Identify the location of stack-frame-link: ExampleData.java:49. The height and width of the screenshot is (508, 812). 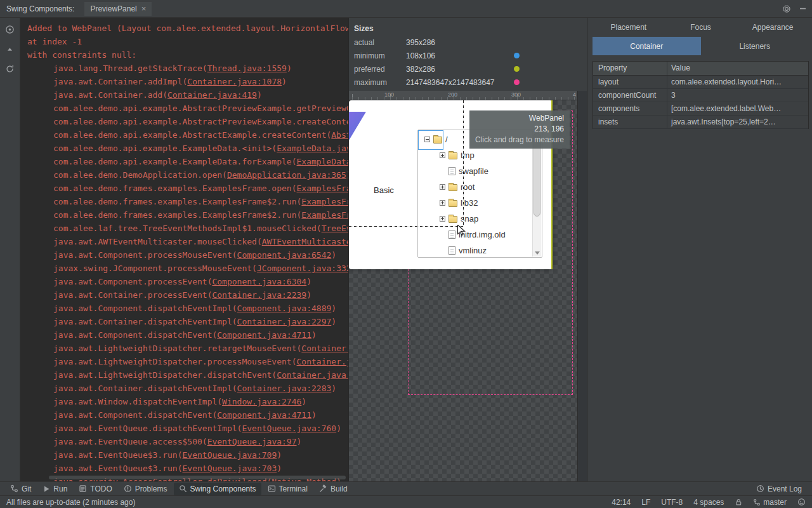
(312, 149).